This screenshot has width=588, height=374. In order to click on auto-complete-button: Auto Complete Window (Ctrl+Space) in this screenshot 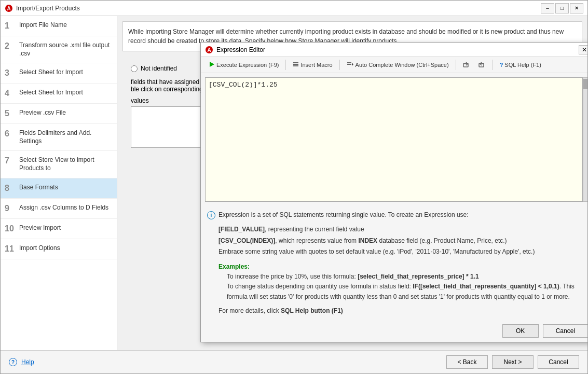, I will do `click(398, 65)`.